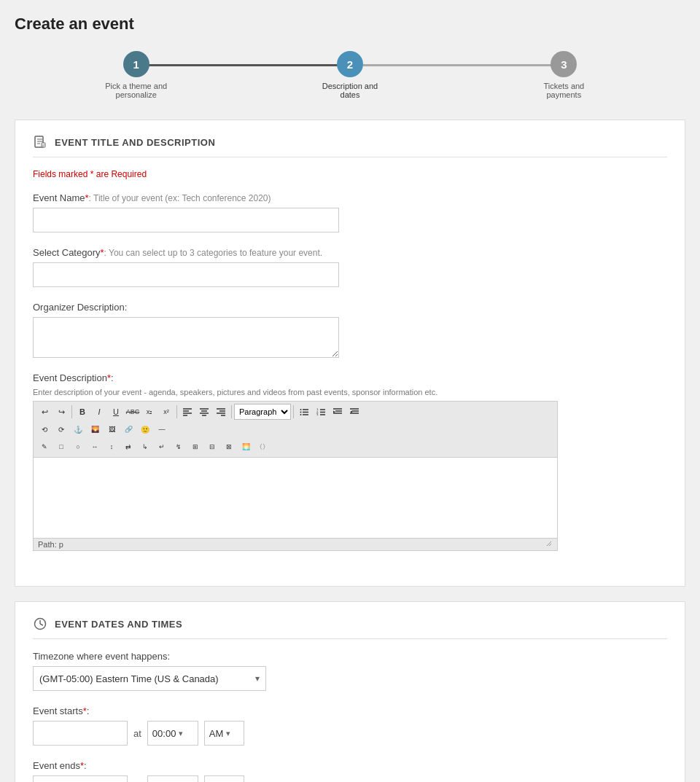  Describe the element at coordinates (262, 447) in the screenshot. I see `toolbar-brackets: 〈〉` at that location.